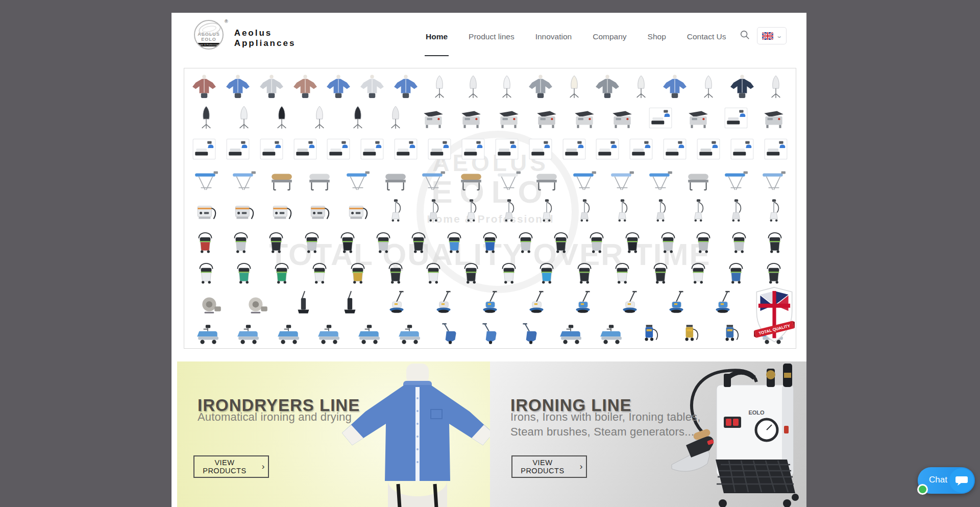 This screenshot has width=980, height=507. I want to click on promo-ironing: EOLO IRONING LINE Irons, Irons with boil…, so click(648, 434).